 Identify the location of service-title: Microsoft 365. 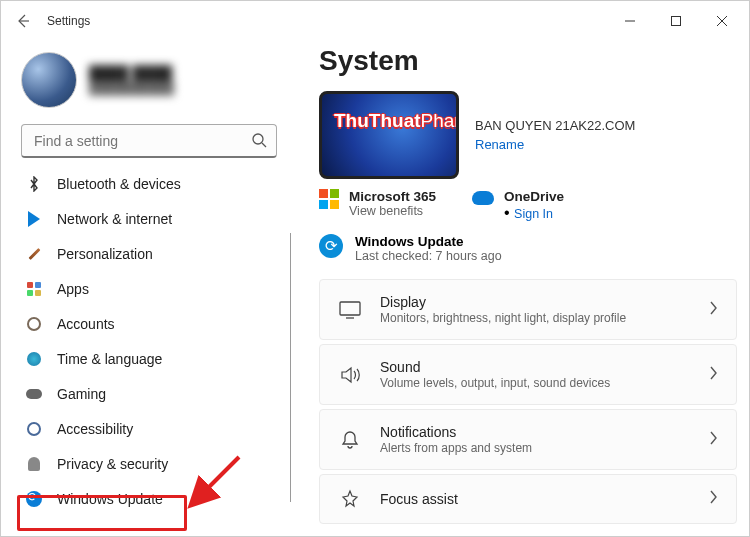
(392, 196).